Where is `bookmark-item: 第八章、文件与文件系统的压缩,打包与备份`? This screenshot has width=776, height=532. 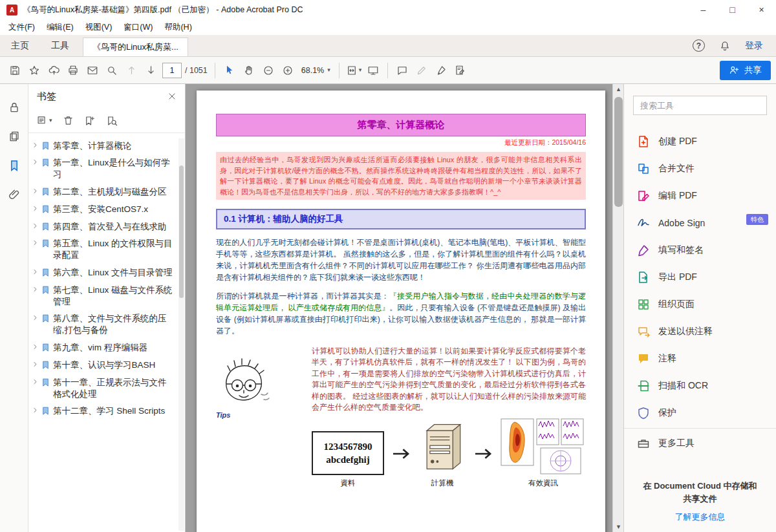
bookmark-item: 第八章、文件与文件系统的压缩,打包与备份 is located at coordinates (103, 325).